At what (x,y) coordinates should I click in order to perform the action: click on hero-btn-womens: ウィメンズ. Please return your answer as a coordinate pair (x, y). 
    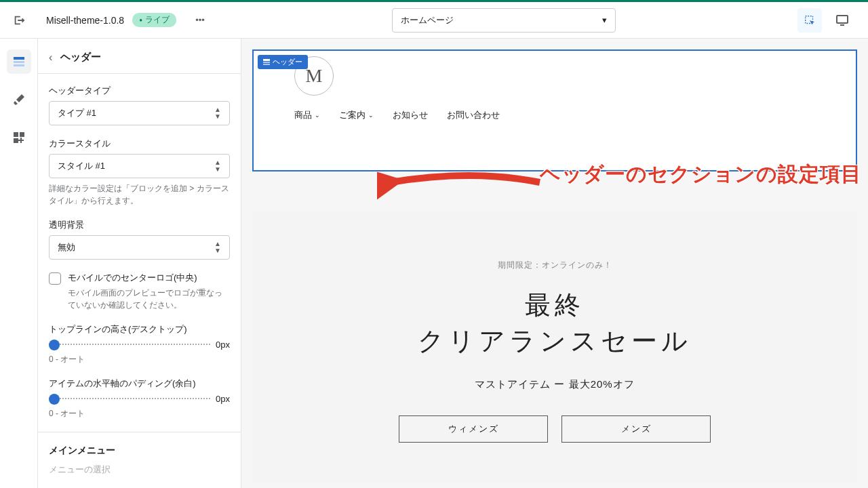
    Looking at the image, I should click on (473, 429).